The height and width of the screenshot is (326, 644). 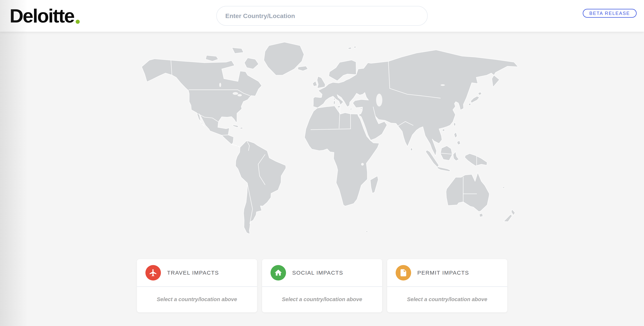 What do you see at coordinates (334, 102) in the screenshot?
I see `sardinia` at bounding box center [334, 102].